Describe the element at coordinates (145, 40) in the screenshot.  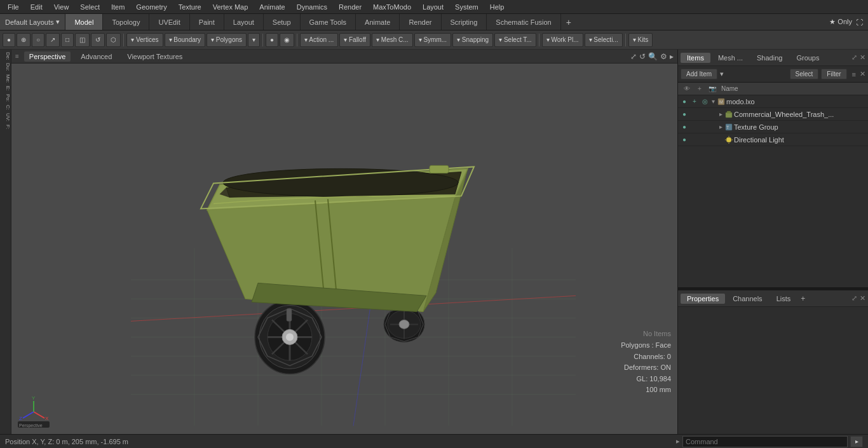
I see `tool-vertices: ▾ Vertices` at that location.